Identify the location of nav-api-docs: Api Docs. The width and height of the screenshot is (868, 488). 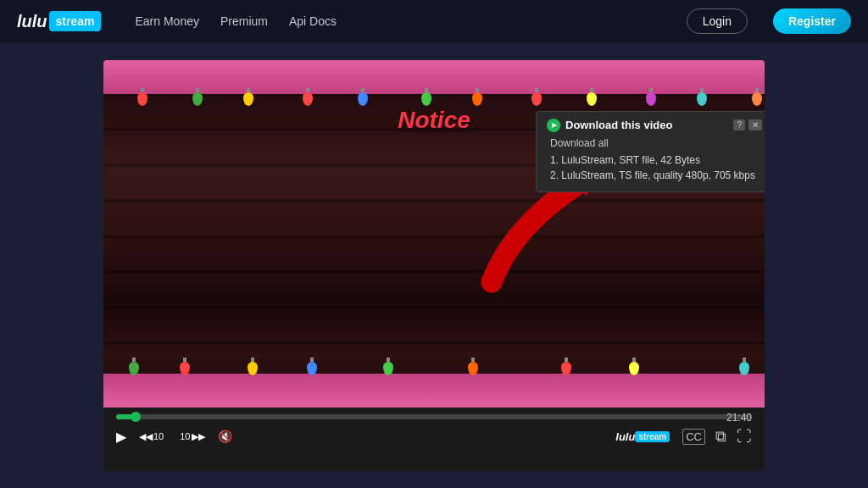
(313, 21).